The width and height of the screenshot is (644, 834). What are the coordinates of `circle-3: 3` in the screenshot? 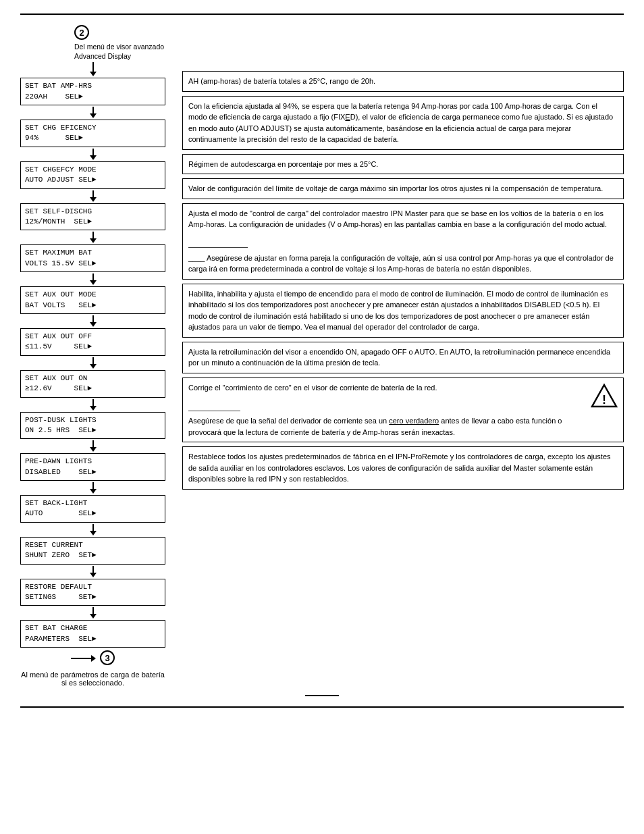 It's located at (107, 658).